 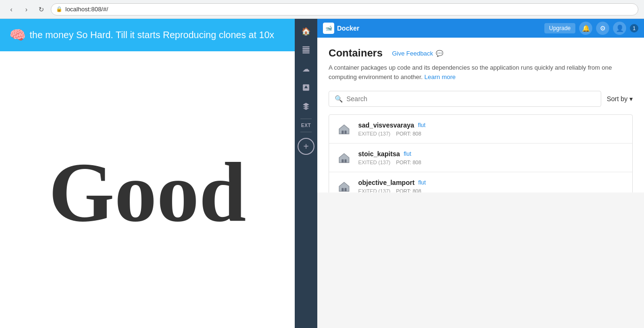 I want to click on address-bar: 🔒 localhost:808/#/, so click(x=345, y=9).